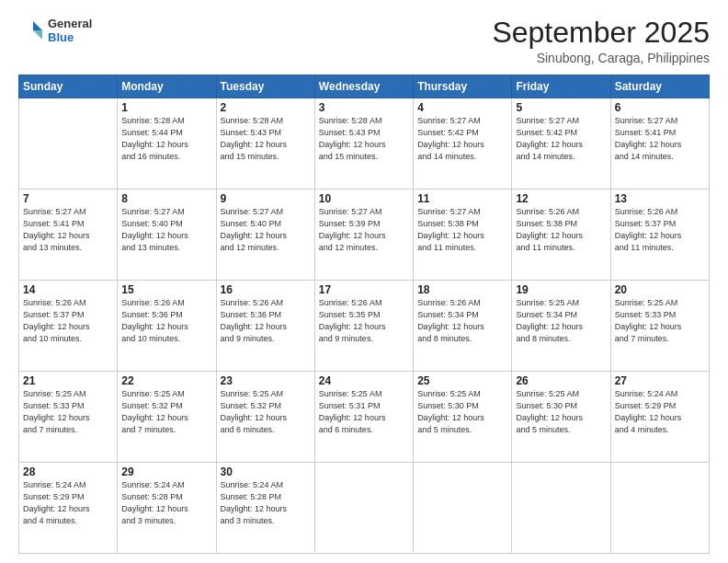  What do you see at coordinates (266, 230) in the screenshot?
I see `day-sun-info: Sunrise: 5:27 AMSunset: 5:40 PMDaylight:…` at bounding box center [266, 230].